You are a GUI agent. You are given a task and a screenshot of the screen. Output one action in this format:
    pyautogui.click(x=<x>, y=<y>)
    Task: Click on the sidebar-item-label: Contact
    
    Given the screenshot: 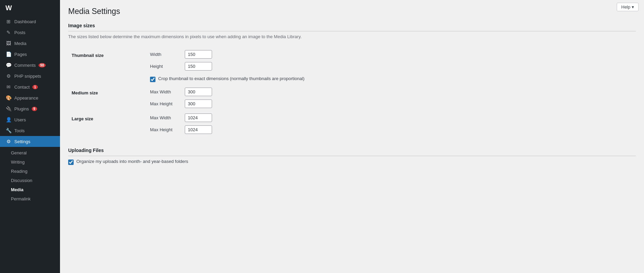 What is the action you would take?
    pyautogui.click(x=22, y=87)
    